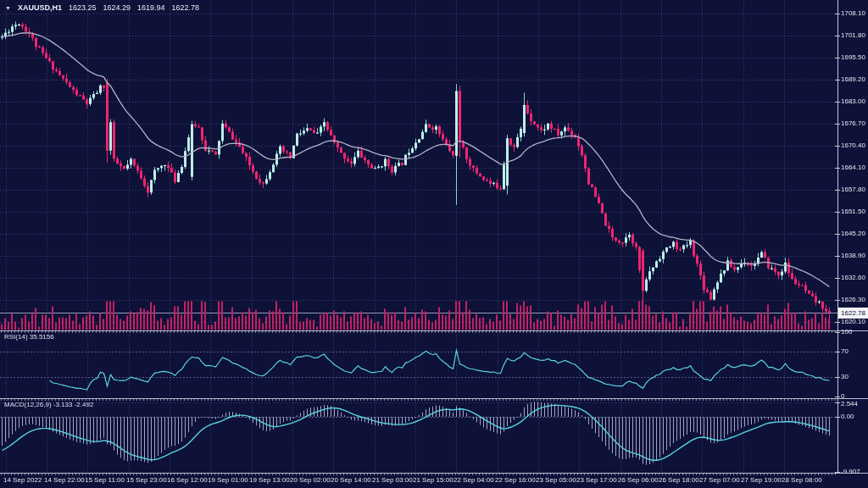 The image size is (868, 488). What do you see at coordinates (844, 377) in the screenshot?
I see `rsi-tick-label: 30` at bounding box center [844, 377].